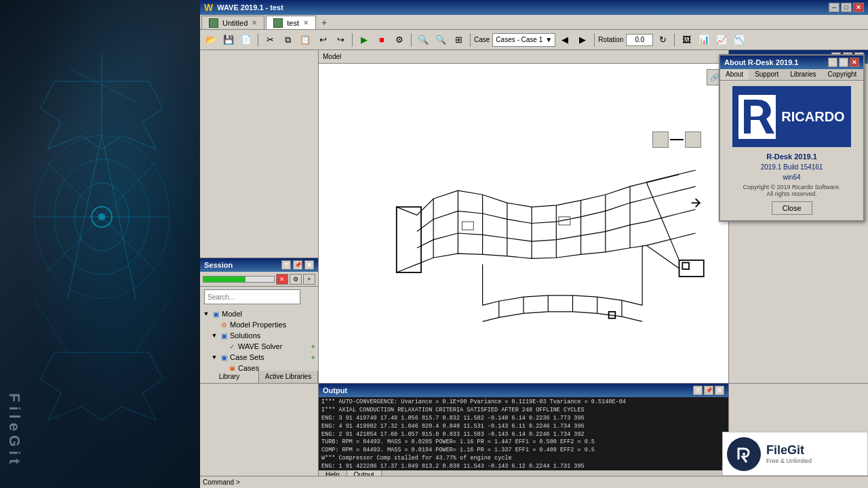 The height and width of the screenshot is (488, 868). I want to click on session-search-input, so click(252, 297).